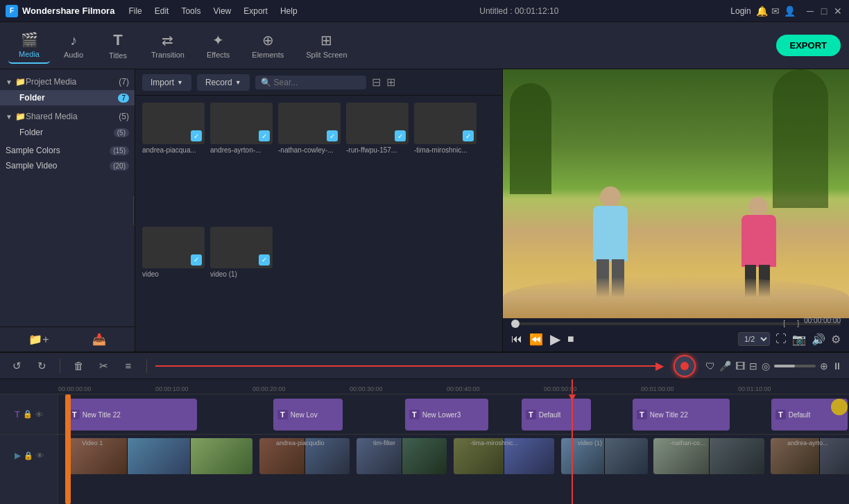  What do you see at coordinates (42, 366) in the screenshot?
I see `redo-button: ↻` at bounding box center [42, 366].